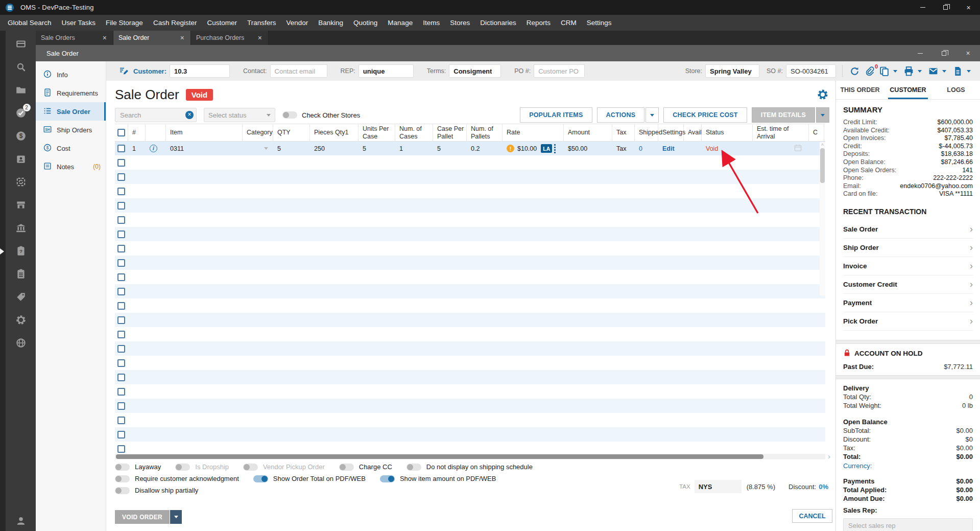  Describe the element at coordinates (79, 22) in the screenshot. I see `menu-item-user-tasks: User Tasks` at that location.